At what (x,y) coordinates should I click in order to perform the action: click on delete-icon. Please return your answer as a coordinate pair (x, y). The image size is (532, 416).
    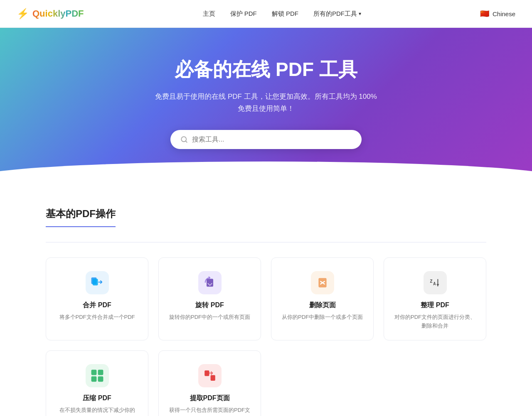
    Looking at the image, I should click on (323, 283).